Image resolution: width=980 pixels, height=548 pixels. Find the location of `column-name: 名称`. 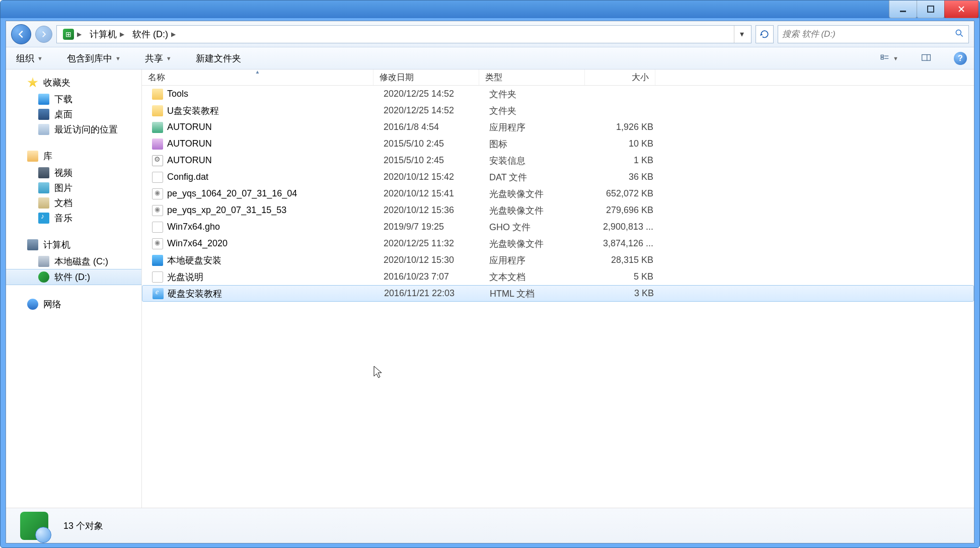

column-name: 名称 is located at coordinates (258, 78).